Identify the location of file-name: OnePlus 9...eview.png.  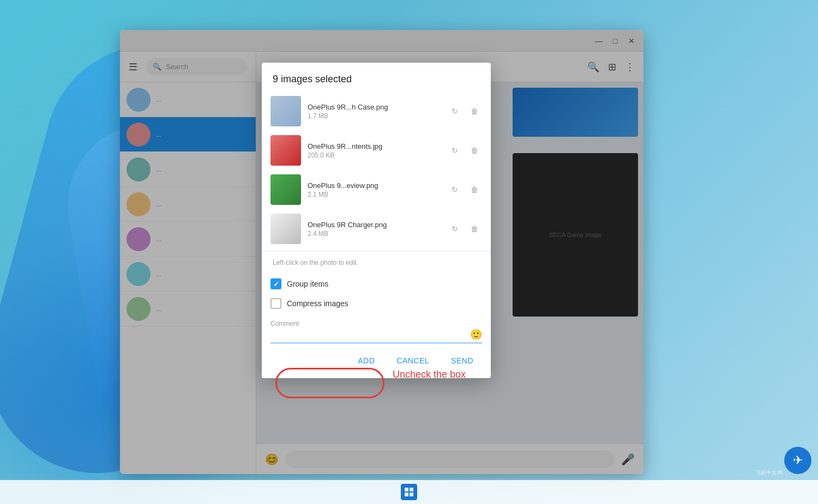
(374, 185).